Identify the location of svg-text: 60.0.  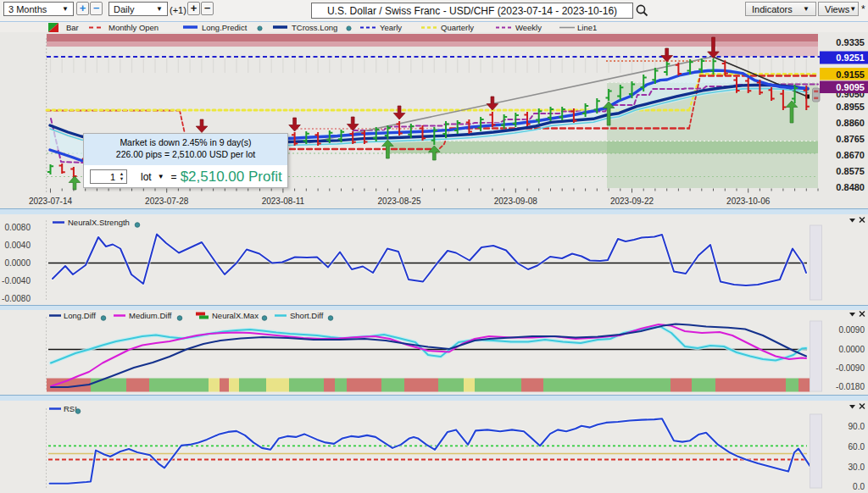
(857, 447).